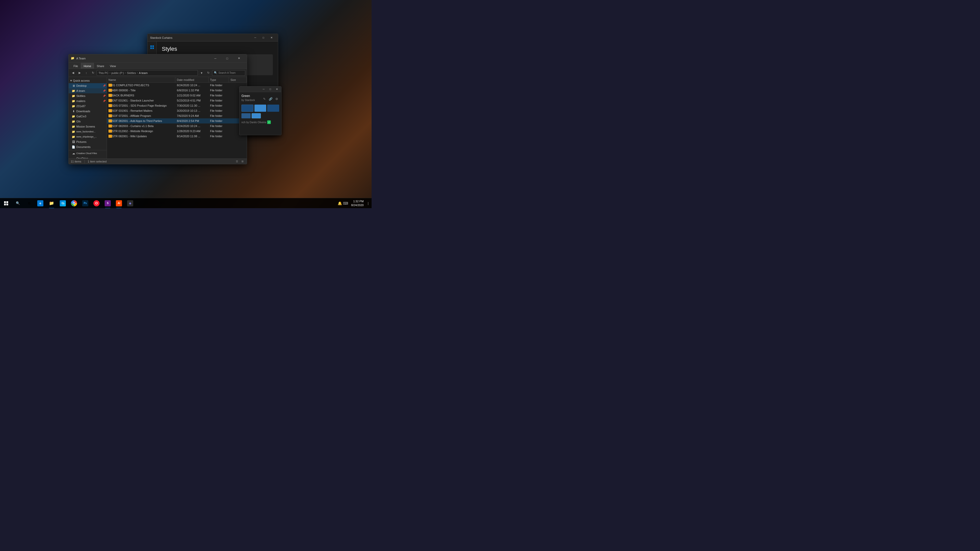  I want to click on sidebar-item-skittles: 📁 Skittles 📌, so click(88, 96).